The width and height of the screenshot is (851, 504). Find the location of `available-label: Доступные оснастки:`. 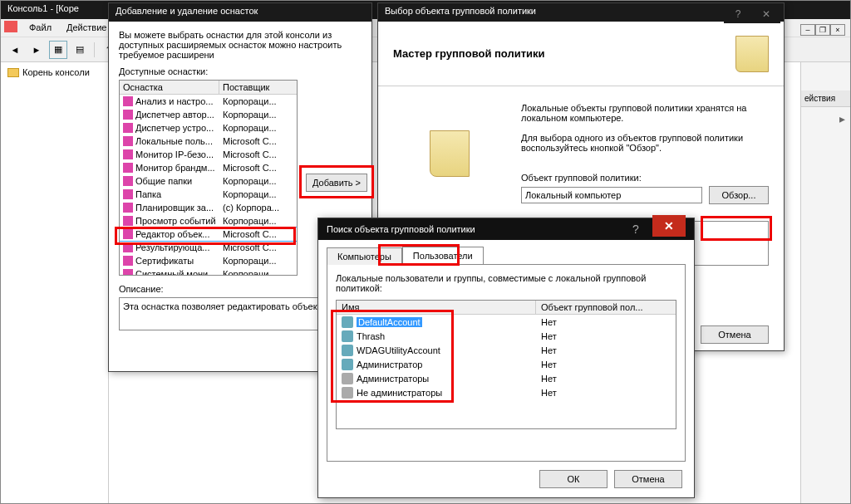

available-label: Доступные оснастки: is located at coordinates (240, 71).